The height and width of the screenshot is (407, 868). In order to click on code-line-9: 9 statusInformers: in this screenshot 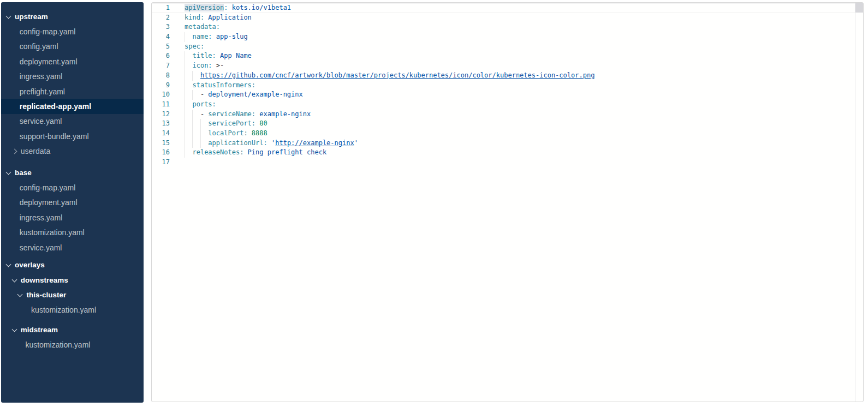, I will do `click(503, 86)`.